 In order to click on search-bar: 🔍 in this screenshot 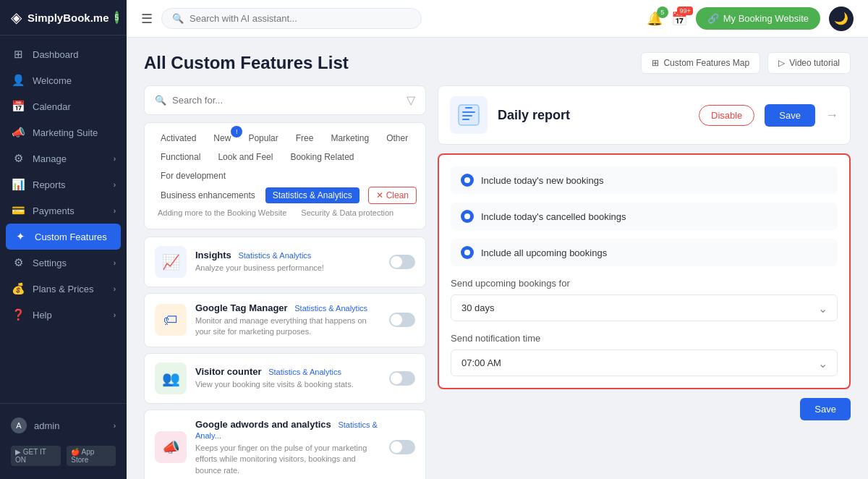, I will do `click(292, 19)`.